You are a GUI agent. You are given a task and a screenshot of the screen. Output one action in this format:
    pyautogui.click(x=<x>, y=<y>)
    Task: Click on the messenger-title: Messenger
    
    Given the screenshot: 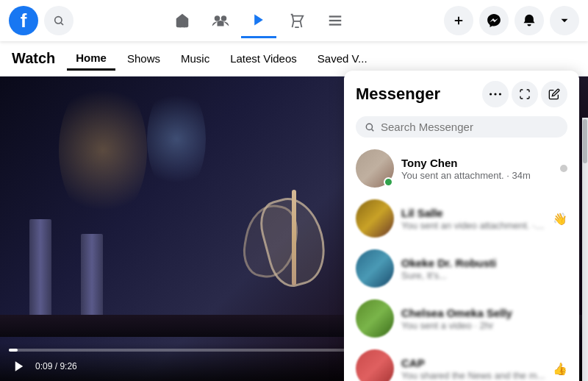 What is the action you would take?
    pyautogui.click(x=398, y=94)
    